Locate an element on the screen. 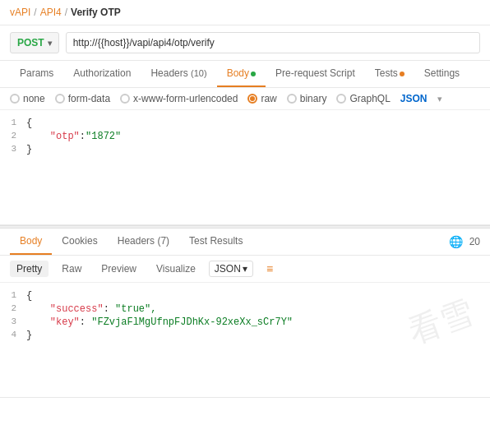 The height and width of the screenshot is (448, 490). radio-urlencoded-circle is located at coordinates (125, 99).